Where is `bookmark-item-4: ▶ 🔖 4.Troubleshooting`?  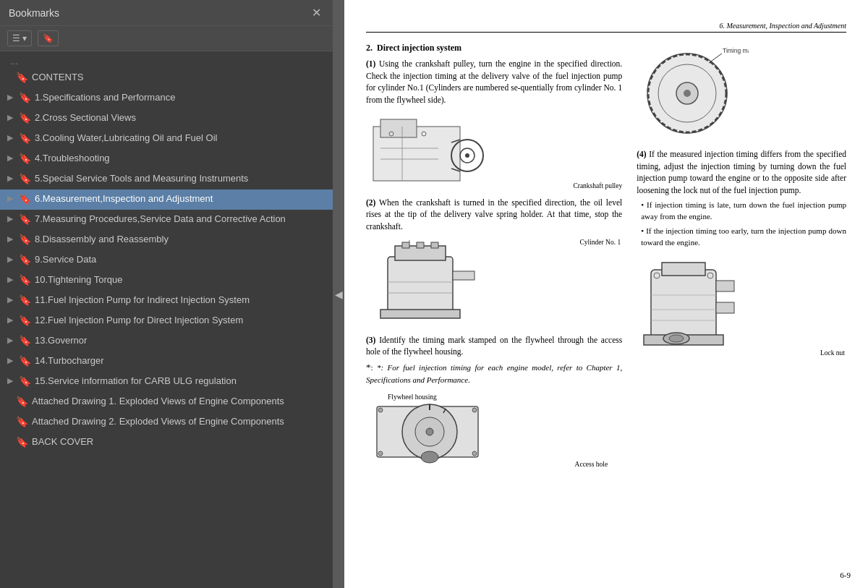 bookmark-item-4: ▶ 🔖 4.Troubleshooting is located at coordinates (166, 159).